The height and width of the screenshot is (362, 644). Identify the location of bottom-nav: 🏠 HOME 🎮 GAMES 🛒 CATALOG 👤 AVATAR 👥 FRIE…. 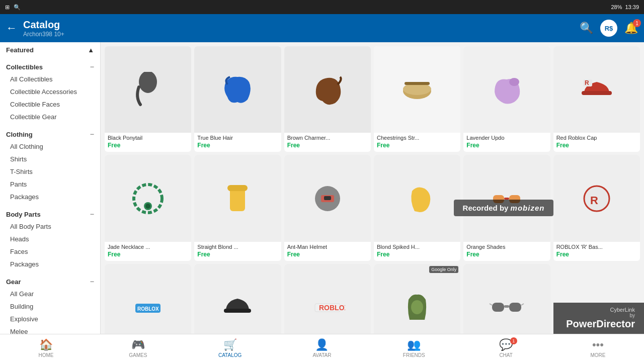
(322, 348).